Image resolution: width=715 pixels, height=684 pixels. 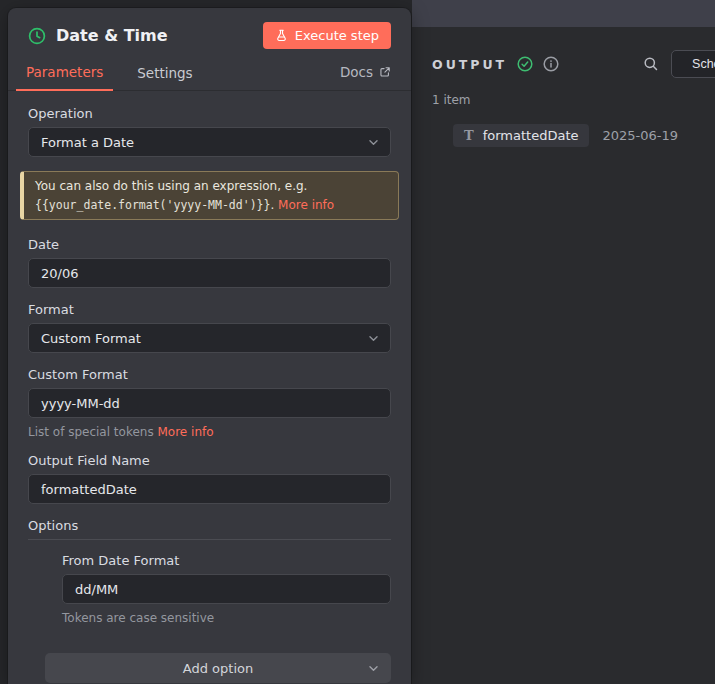 I want to click on format-value: Custom Format, so click(x=91, y=338).